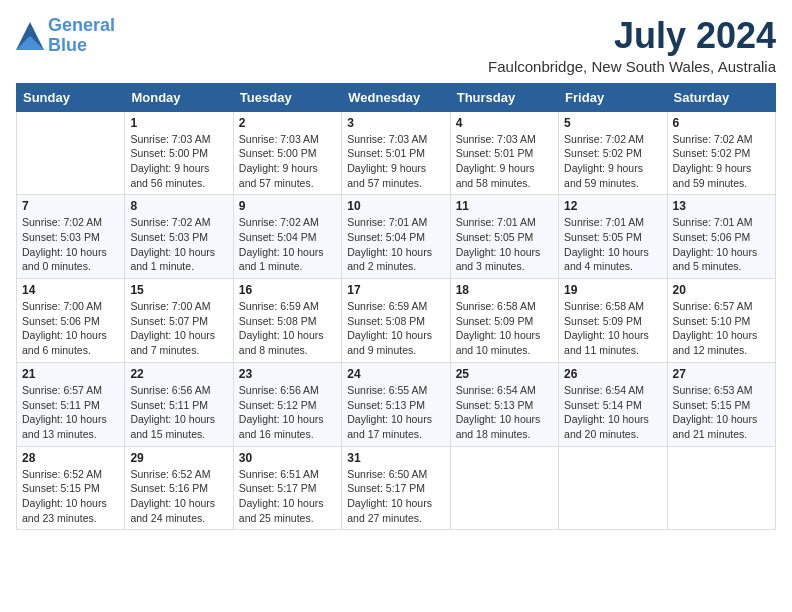 The width and height of the screenshot is (792, 612). I want to click on sunset-text: Sunset: 5:09 PM, so click(495, 321).